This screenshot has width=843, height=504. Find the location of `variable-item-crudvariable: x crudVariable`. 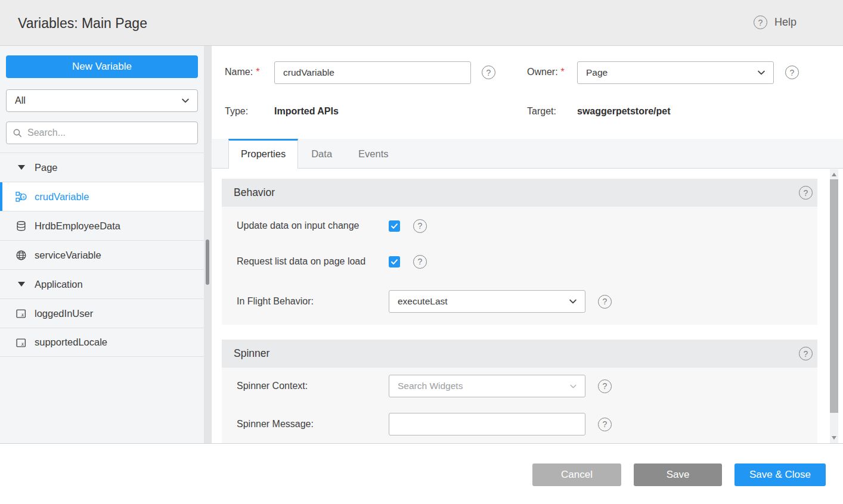

variable-item-crudvariable: x crudVariable is located at coordinates (102, 197).